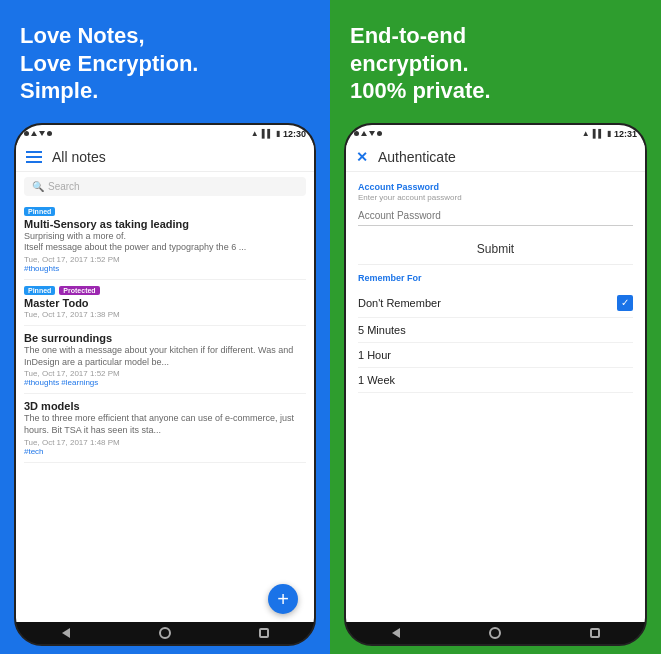  What do you see at coordinates (165, 338) in the screenshot?
I see `note-title: Be surroundings` at bounding box center [165, 338].